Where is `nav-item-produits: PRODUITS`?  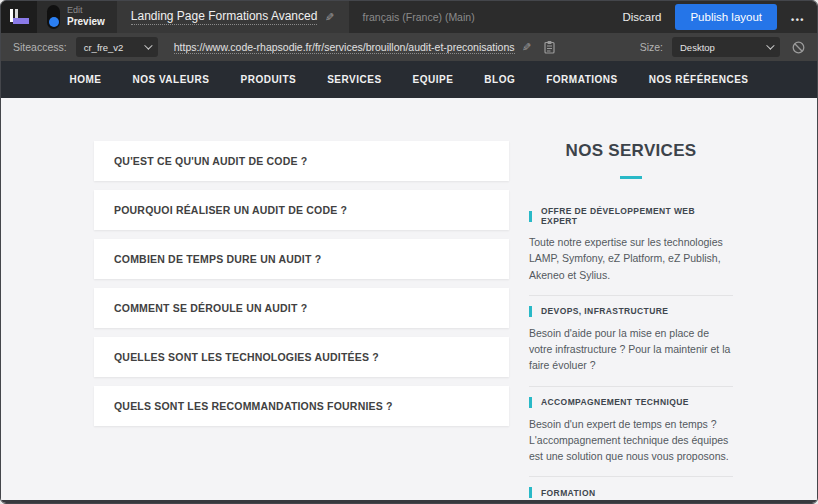 nav-item-produits: PRODUITS is located at coordinates (268, 80).